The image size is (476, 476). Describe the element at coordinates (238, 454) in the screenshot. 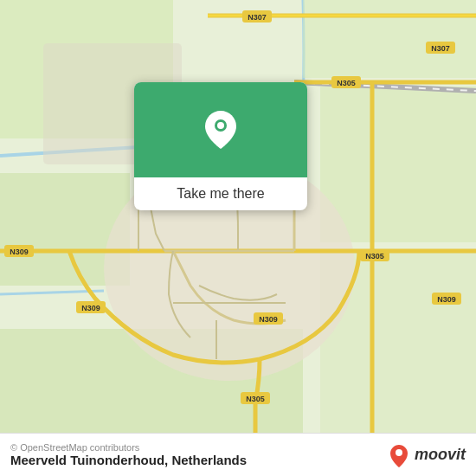

I see `footer: © OpenStreetMap contributors Meerveld Tu…` at that location.